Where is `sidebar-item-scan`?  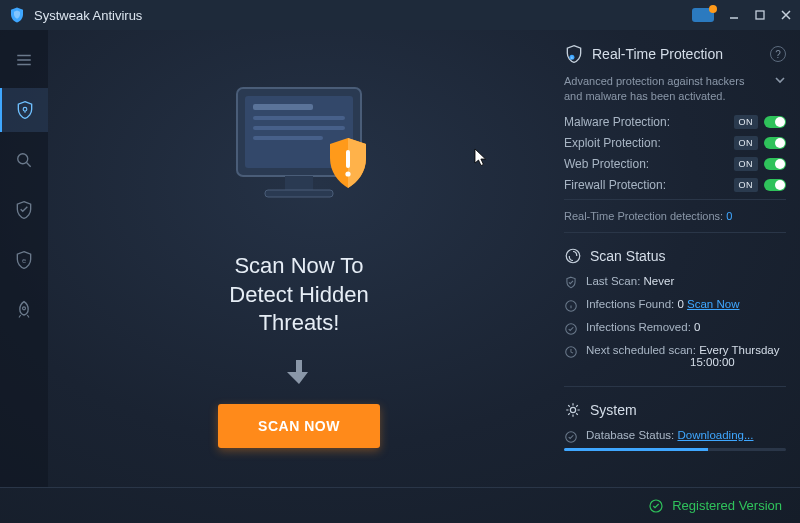
sidebar-item-scan is located at coordinates (24, 160).